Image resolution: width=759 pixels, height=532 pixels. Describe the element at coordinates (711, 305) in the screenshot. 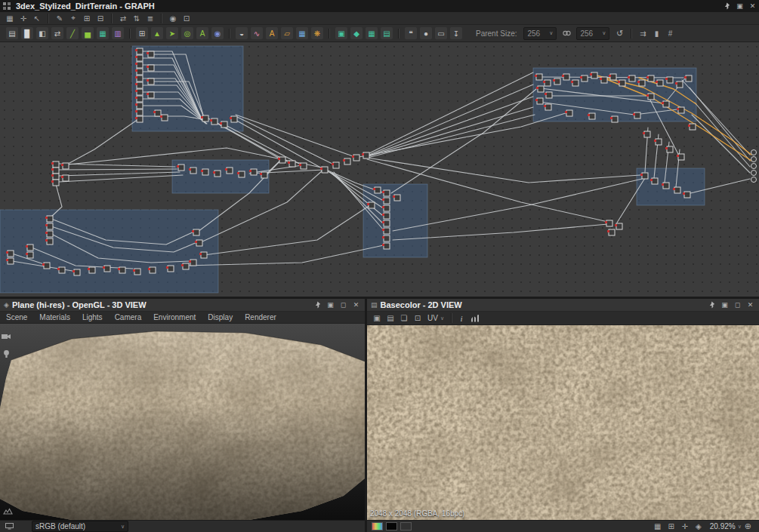

I see `view2d-pin-button` at that location.